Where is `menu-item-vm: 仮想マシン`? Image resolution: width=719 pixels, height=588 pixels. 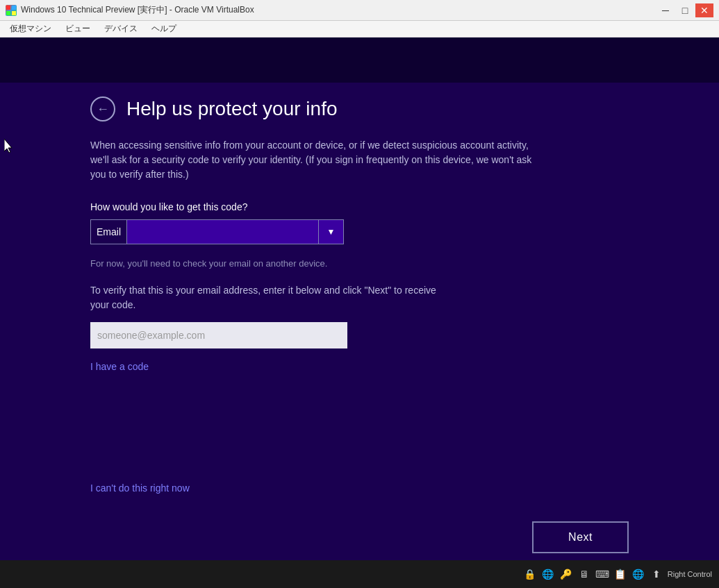 menu-item-vm: 仮想マシン is located at coordinates (31, 29).